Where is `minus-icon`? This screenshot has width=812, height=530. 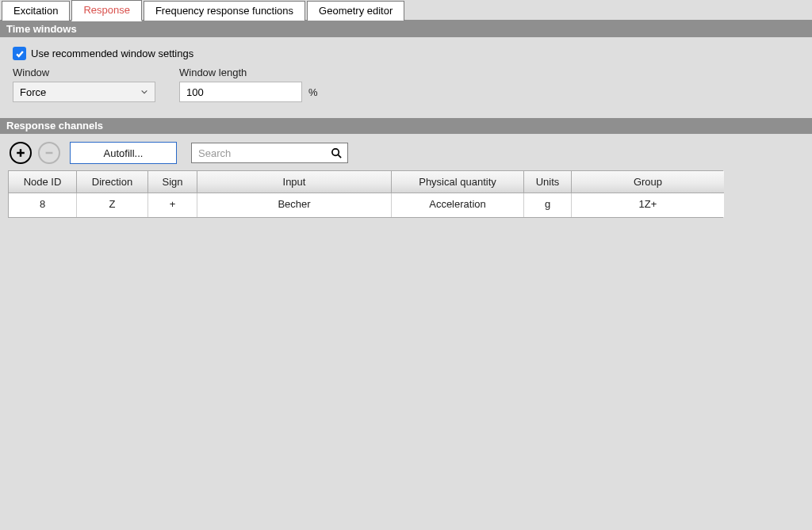 minus-icon is located at coordinates (49, 153).